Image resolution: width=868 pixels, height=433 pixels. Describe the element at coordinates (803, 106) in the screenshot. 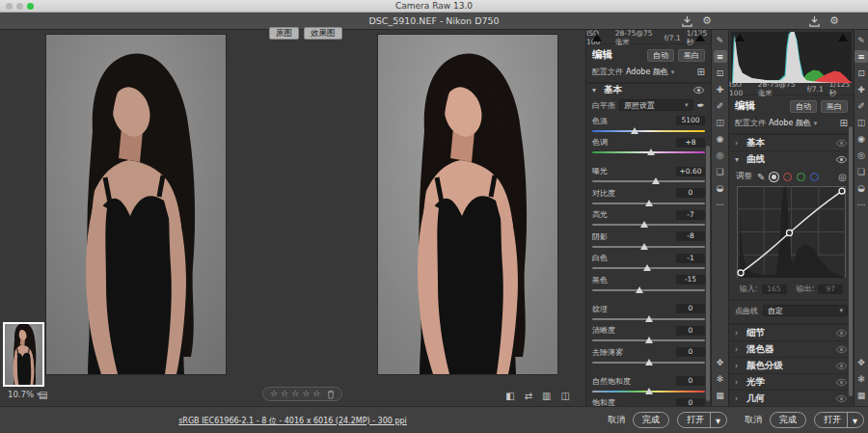

I see `auto-button: 自动` at that location.